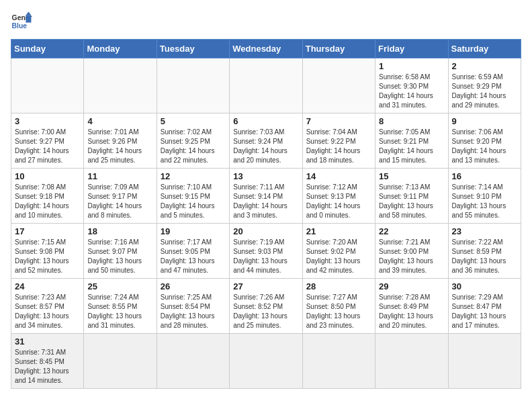 This screenshot has width=532, height=411. What do you see at coordinates (193, 141) in the screenshot?
I see `calendar-cell: 5Sunrise: 7:02 AM Sunset: 9:25 PM Daylig…` at bounding box center [193, 141].